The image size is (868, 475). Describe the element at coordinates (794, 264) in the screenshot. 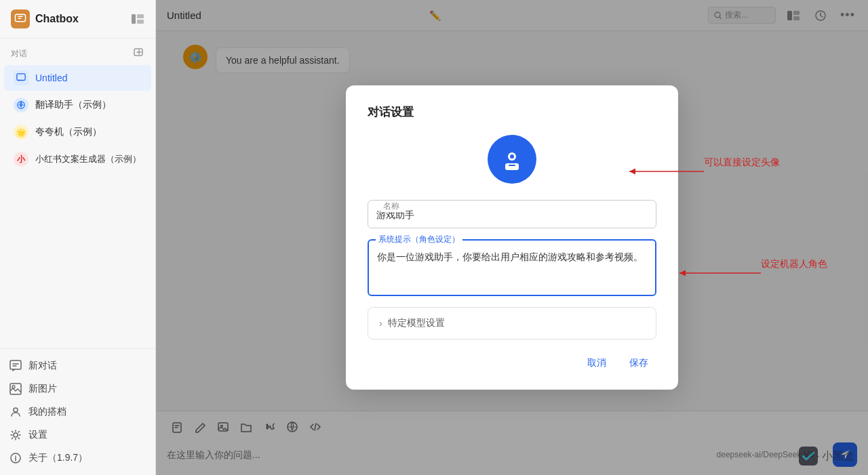

I see `role-tip-text: 设定机器人角色` at that location.